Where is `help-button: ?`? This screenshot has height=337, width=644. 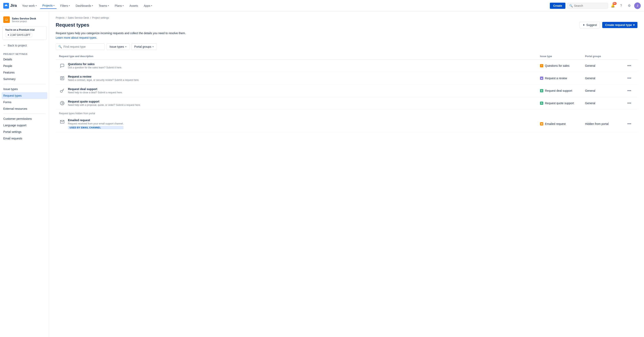
help-button: ? is located at coordinates (621, 6).